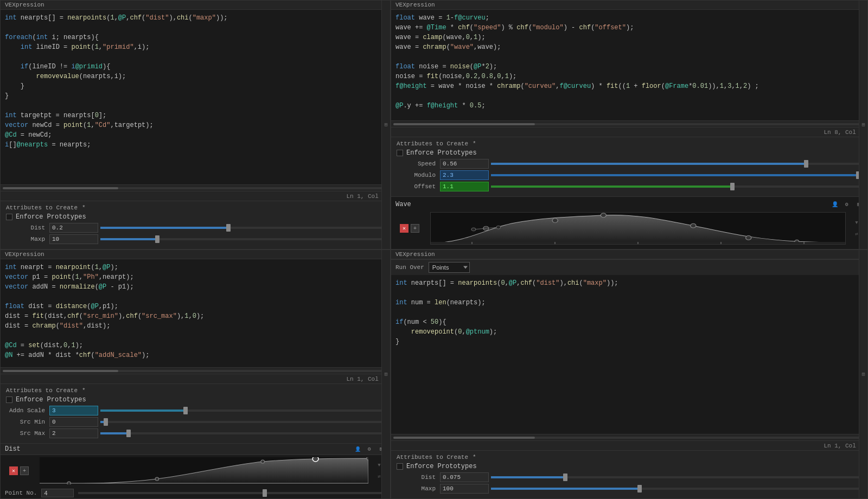  I want to click on bottom-right-attr-asterisk: *, so click(474, 457).